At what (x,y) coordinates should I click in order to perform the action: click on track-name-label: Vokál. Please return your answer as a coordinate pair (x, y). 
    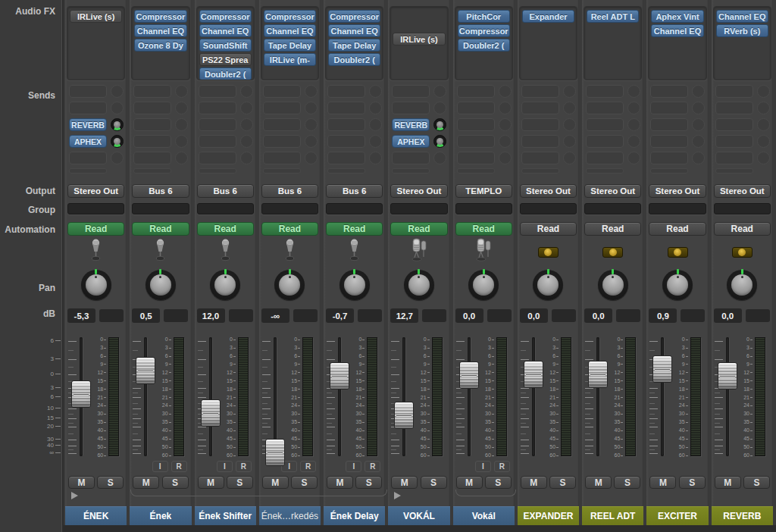
    Looking at the image, I should click on (483, 515).